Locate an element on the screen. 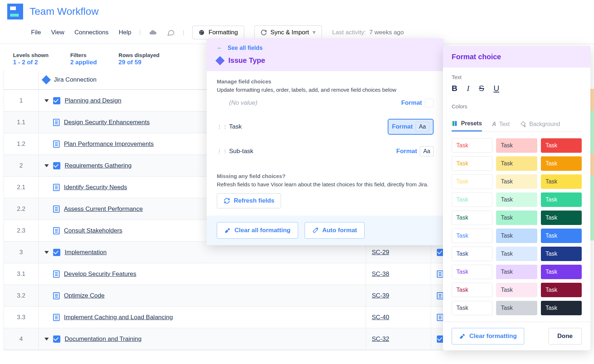 Image resolution: width=594 pixels, height=364 pixels. sync-button: Sync & Import ▾ is located at coordinates (288, 32).